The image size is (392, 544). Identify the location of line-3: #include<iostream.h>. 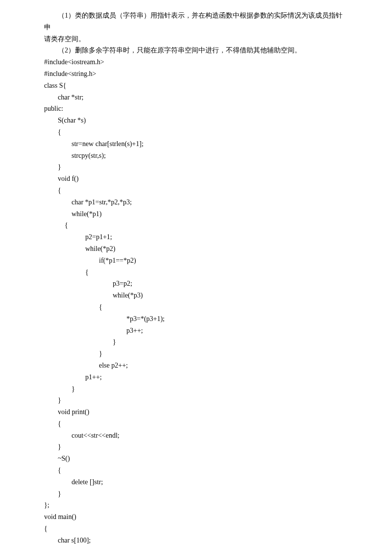
(196, 62).